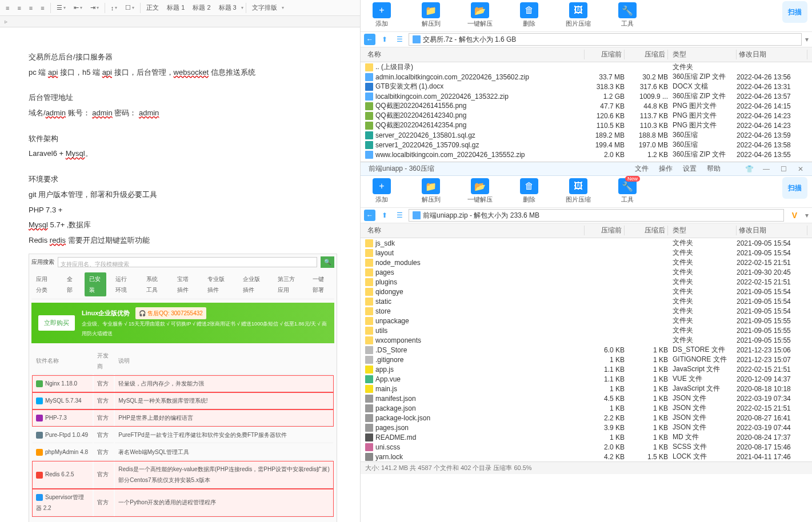 The image size is (812, 522). What do you see at coordinates (95, 8) in the screenshot?
I see `outdent-btn: ⇥▾` at bounding box center [95, 8].